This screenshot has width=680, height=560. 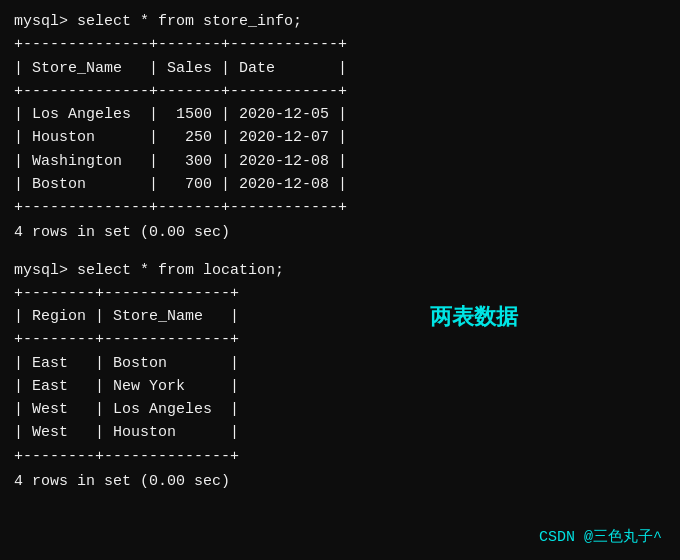 I want to click on result1: 4 rows in set (0.00 sec), so click(x=340, y=232).